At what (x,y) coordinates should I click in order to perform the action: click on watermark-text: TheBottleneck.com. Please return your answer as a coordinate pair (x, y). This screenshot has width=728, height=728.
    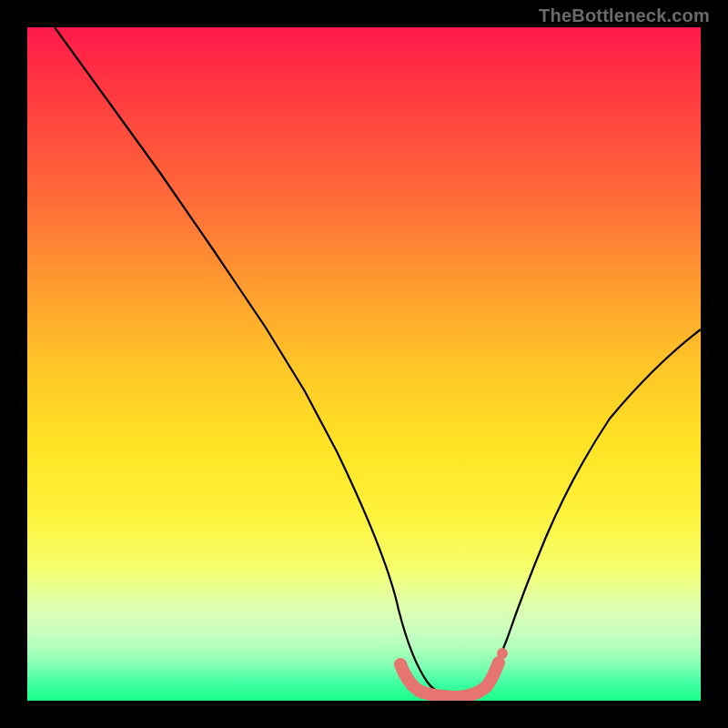
    Looking at the image, I should click on (624, 16).